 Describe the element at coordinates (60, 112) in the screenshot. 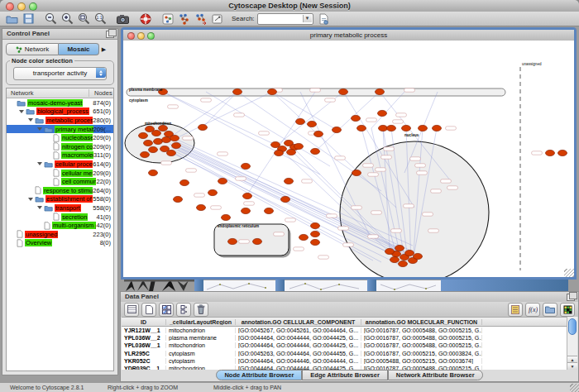

I see `tree-row: biological_process651(0)` at that location.